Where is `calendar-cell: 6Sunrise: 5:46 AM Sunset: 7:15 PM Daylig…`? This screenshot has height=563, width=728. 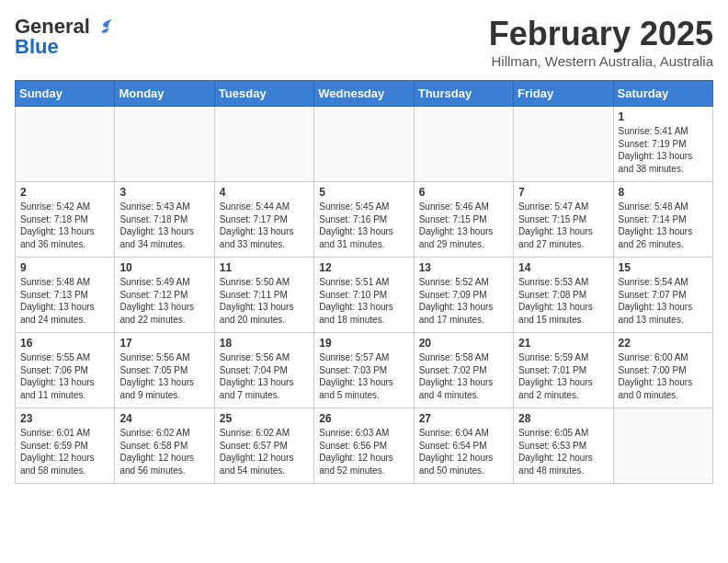
calendar-cell: 6Sunrise: 5:46 AM Sunset: 7:15 PM Daylig… is located at coordinates (463, 220).